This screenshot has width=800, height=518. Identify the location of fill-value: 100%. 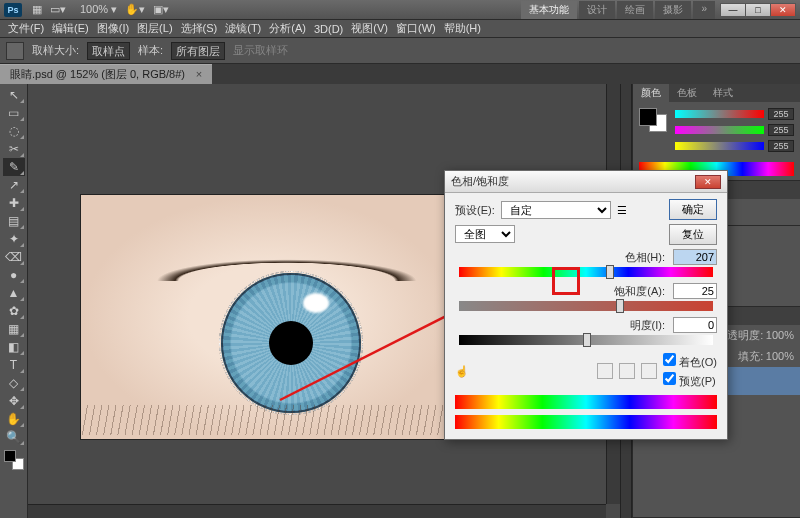
(780, 356).